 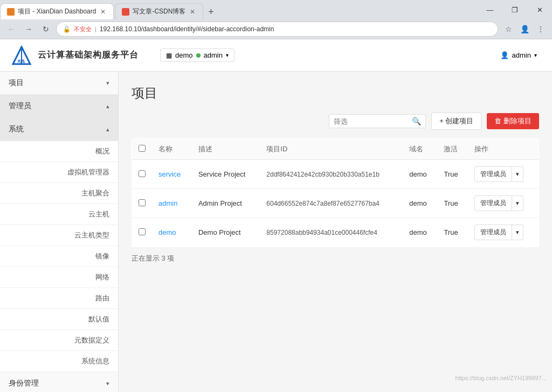 I want to click on project-name-link: demo, so click(x=167, y=233).